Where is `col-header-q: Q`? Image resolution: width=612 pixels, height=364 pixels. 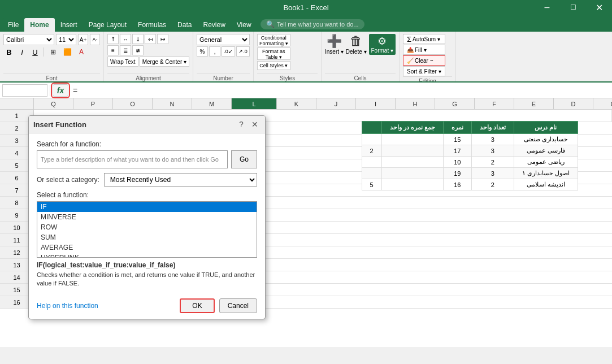
col-header-q: Q is located at coordinates (54, 104).